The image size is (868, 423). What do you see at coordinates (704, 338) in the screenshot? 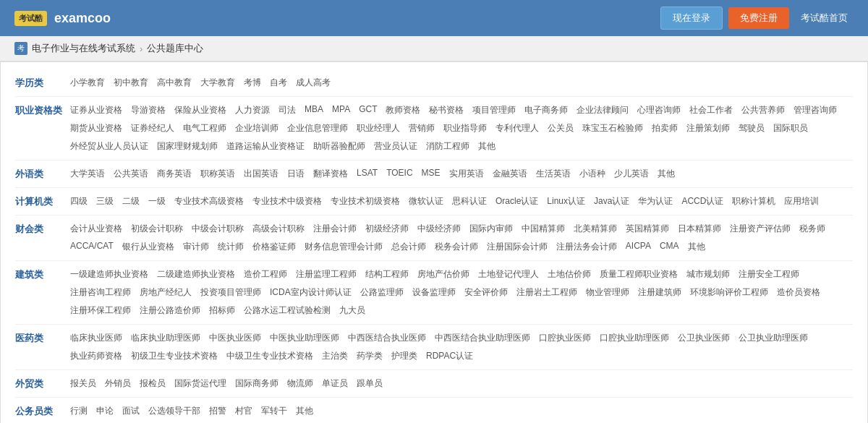
I see `category-item: 公卫执业医师` at bounding box center [704, 338].